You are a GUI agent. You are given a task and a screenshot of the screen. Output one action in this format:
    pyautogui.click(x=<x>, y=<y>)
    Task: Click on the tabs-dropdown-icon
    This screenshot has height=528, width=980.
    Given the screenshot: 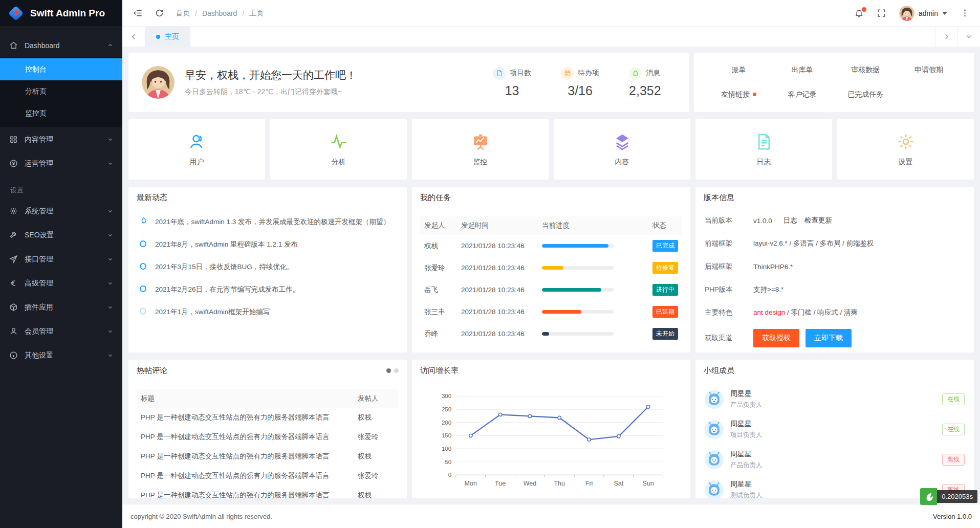 What is the action you would take?
    pyautogui.click(x=969, y=37)
    